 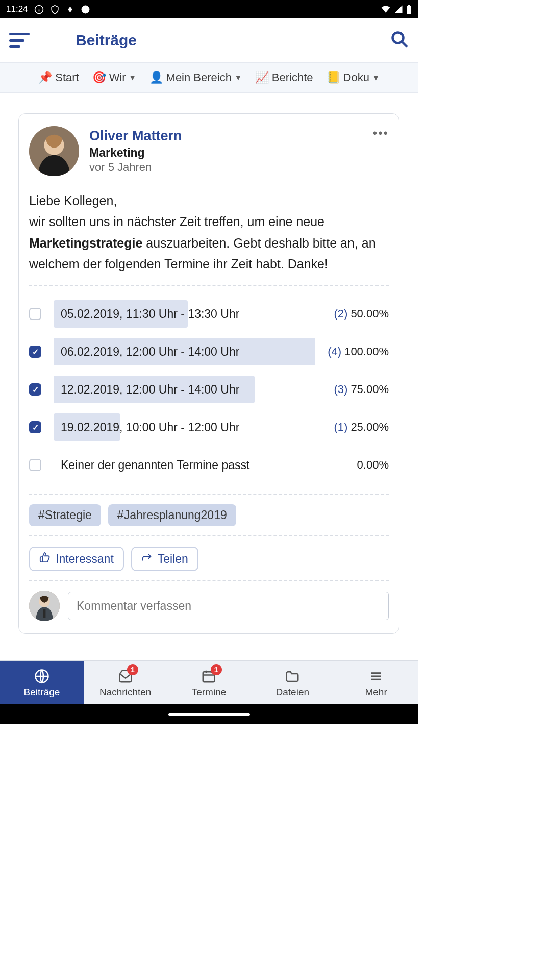 I want to click on page-title: Beiträge, so click(x=106, y=40).